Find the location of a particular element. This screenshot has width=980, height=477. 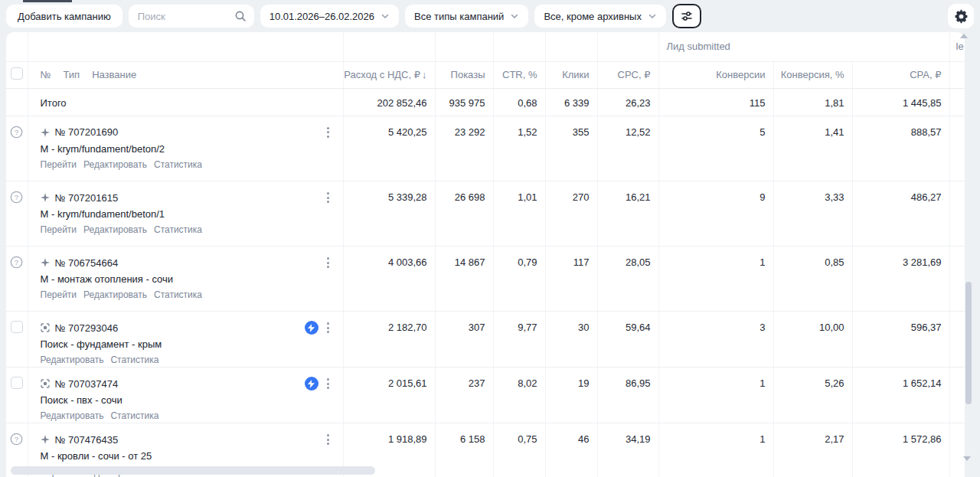

campaign-name: Поиск - фундамент - крым is located at coordinates (187, 345).